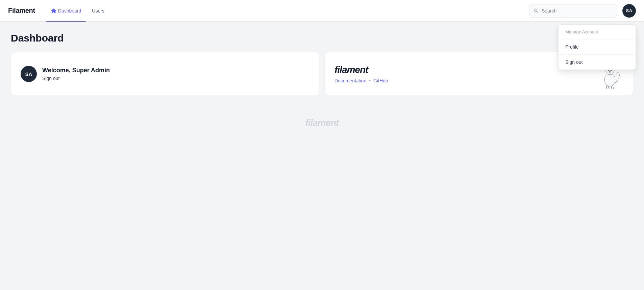  I want to click on search-bar, so click(573, 11).